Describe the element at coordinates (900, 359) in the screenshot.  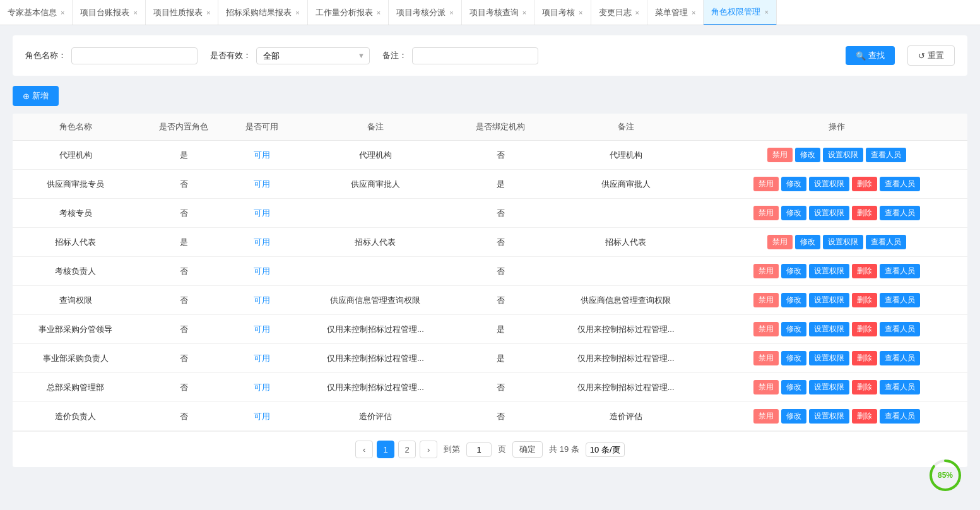
I see `action-btn-查看人员-7: 查看人员` at that location.